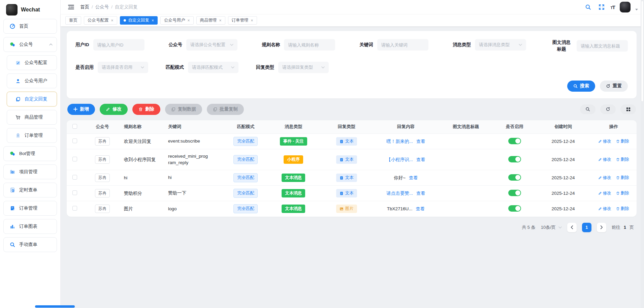  Describe the element at coordinates (184, 109) in the screenshot. I see `copy-data-button: 复制数据` at that location.